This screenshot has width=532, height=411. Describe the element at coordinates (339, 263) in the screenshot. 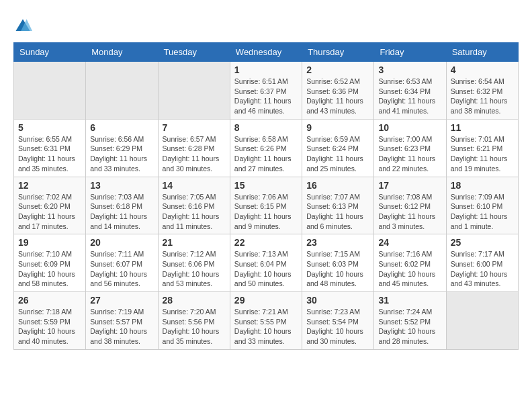

I see `calendar-cell: 23Sunrise: 7:15 AM Sunset: 6:03 PM Dayli…` at that location.